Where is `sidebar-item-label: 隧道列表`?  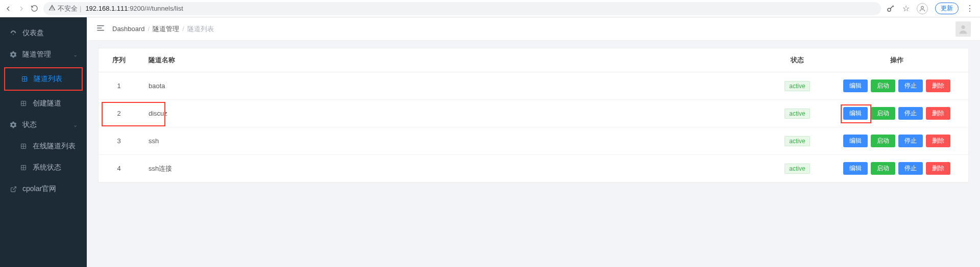 sidebar-item-label: 隧道列表 is located at coordinates (48, 79).